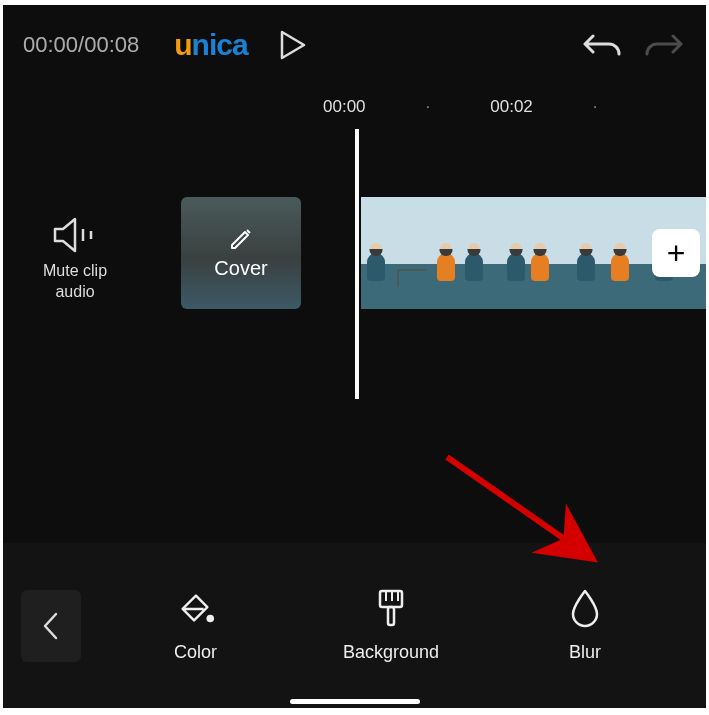  Describe the element at coordinates (196, 626) in the screenshot. I see `color-tool: Color` at that location.